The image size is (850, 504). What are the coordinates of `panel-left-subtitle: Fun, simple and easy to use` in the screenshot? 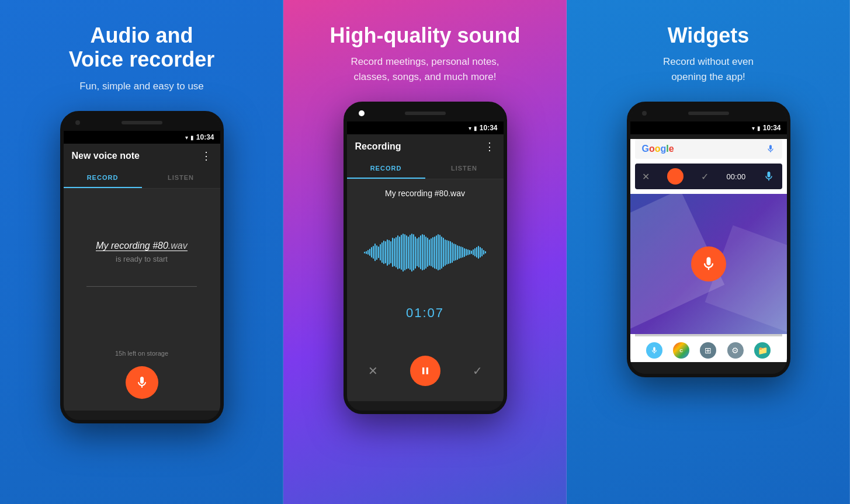 It's located at (141, 86).